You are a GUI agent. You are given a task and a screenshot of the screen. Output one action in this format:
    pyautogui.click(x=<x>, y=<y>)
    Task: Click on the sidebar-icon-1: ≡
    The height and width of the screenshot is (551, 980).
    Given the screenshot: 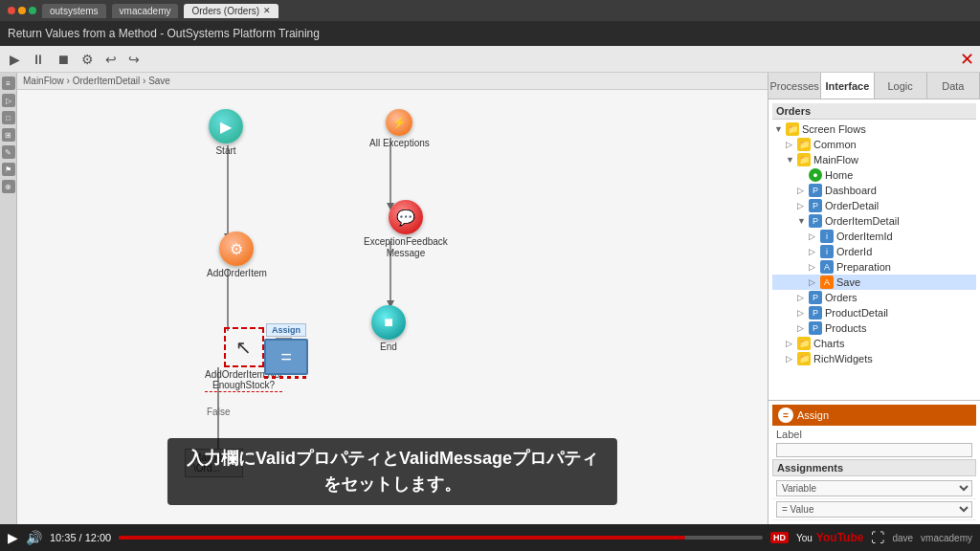 What is the action you would take?
    pyautogui.click(x=9, y=83)
    